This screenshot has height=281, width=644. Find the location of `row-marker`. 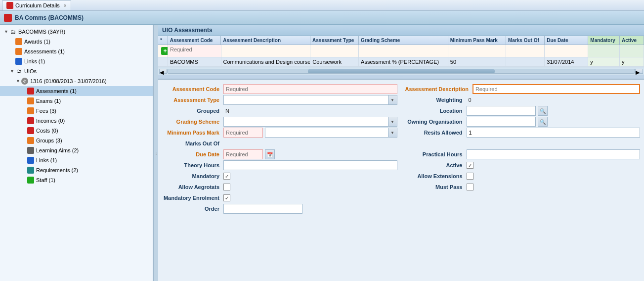

row-marker is located at coordinates (163, 62).